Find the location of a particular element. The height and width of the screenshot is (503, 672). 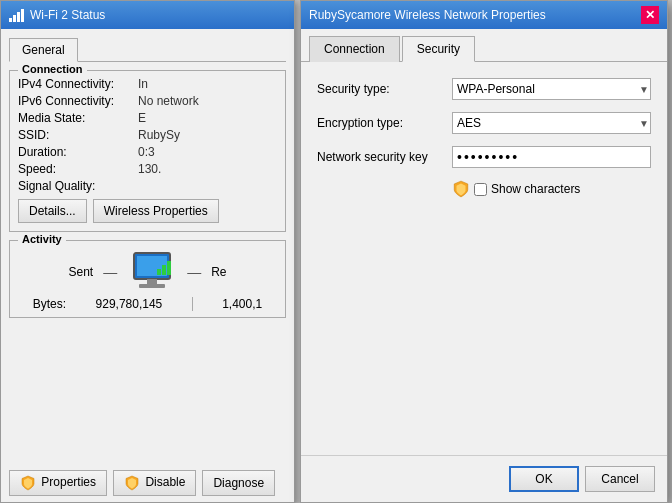

disable-button: Disable is located at coordinates (154, 483).